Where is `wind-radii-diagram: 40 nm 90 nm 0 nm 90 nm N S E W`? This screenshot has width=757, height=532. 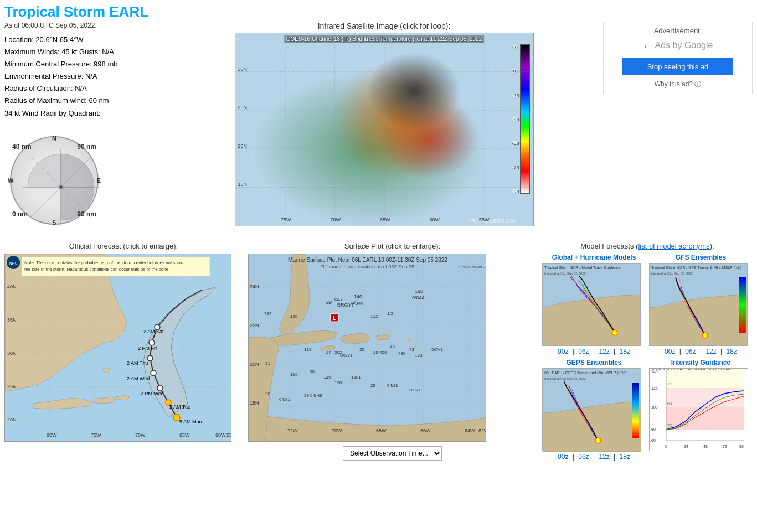
wind-radii-diagram: 40 nm 90 nm 0 nm 90 nm N S E W is located at coordinates (54, 180).